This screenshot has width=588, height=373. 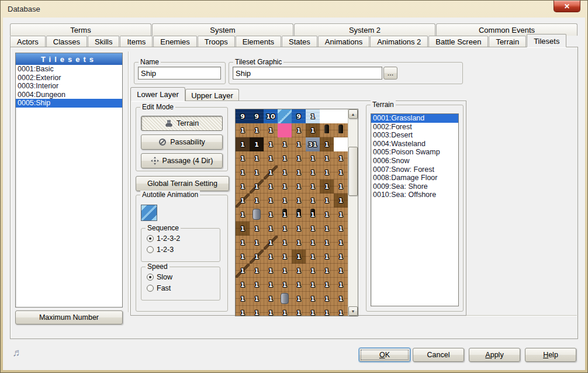 I want to click on list-item-0003-desert: 0003:Desert, so click(x=415, y=136).